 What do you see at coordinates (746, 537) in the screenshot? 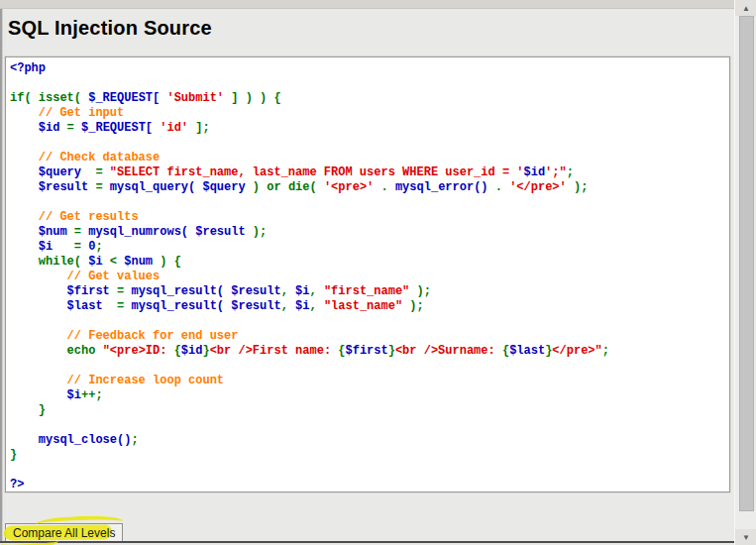
I see `scroll-down-icon: ▼` at bounding box center [746, 537].